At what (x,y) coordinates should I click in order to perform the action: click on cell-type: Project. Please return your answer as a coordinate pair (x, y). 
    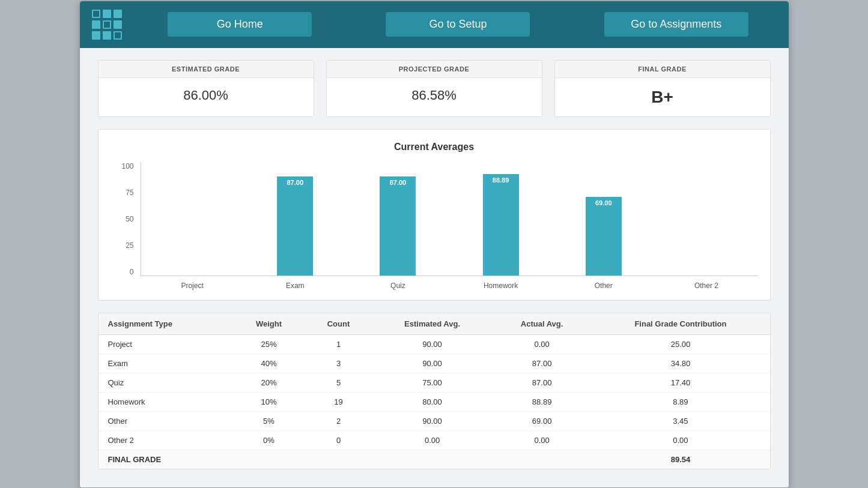
    Looking at the image, I should click on (166, 344).